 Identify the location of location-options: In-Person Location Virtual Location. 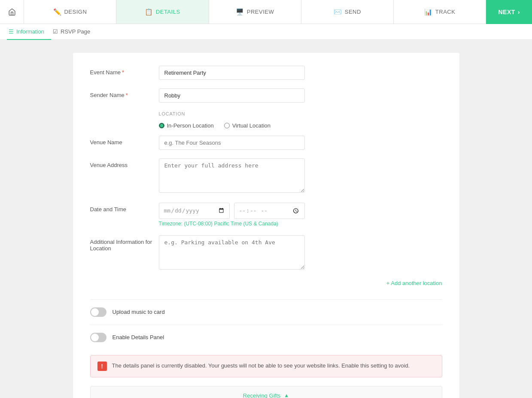
(215, 125).